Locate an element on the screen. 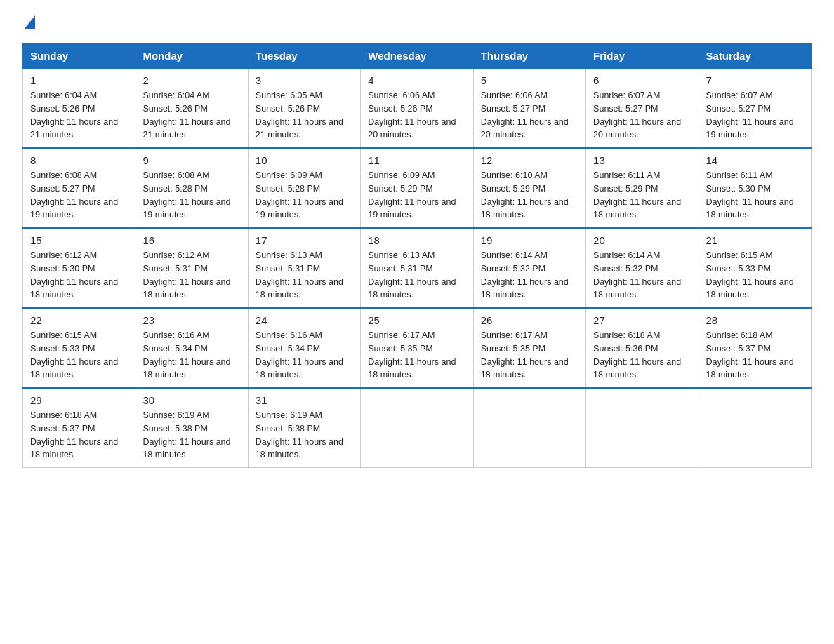 The height and width of the screenshot is (644, 834). day-cell: 28 Sunrise: 6:18 AM Sunset: 5:37 PM Dayl… is located at coordinates (755, 348).